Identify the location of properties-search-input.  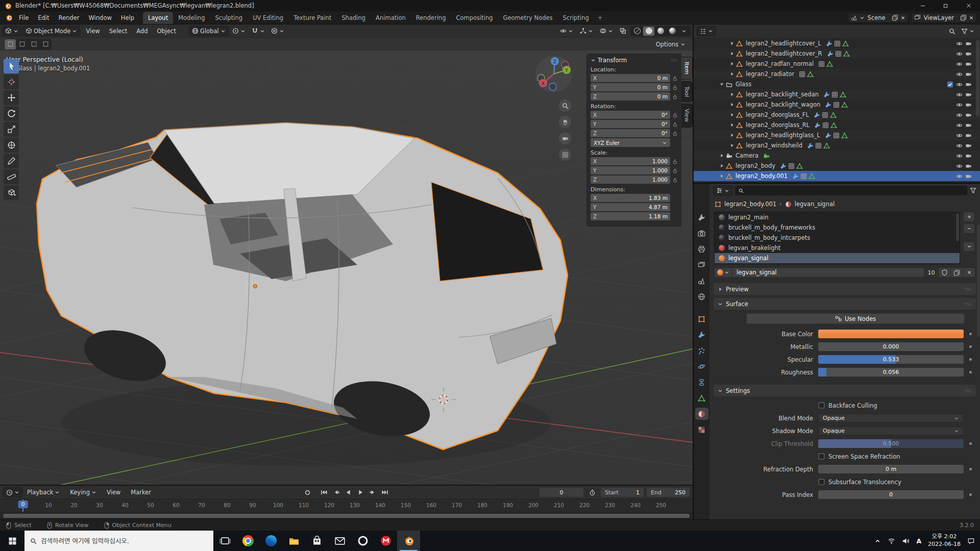
(855, 191).